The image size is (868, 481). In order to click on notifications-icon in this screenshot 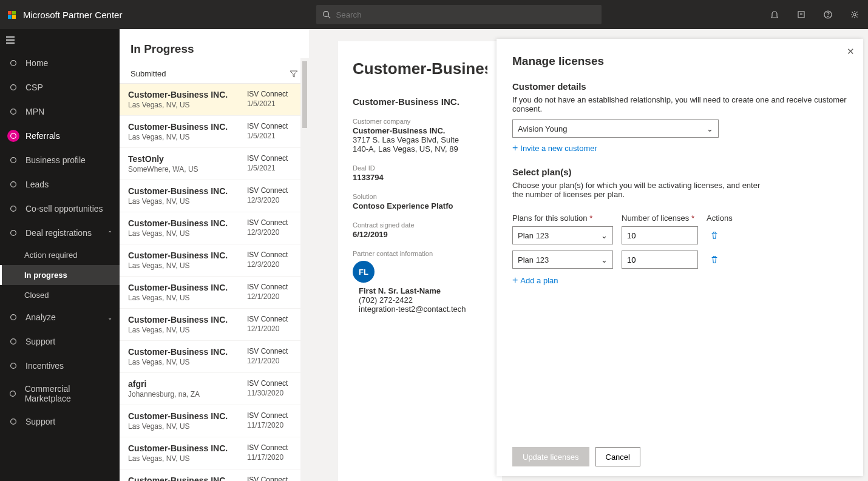, I will do `click(775, 15)`.